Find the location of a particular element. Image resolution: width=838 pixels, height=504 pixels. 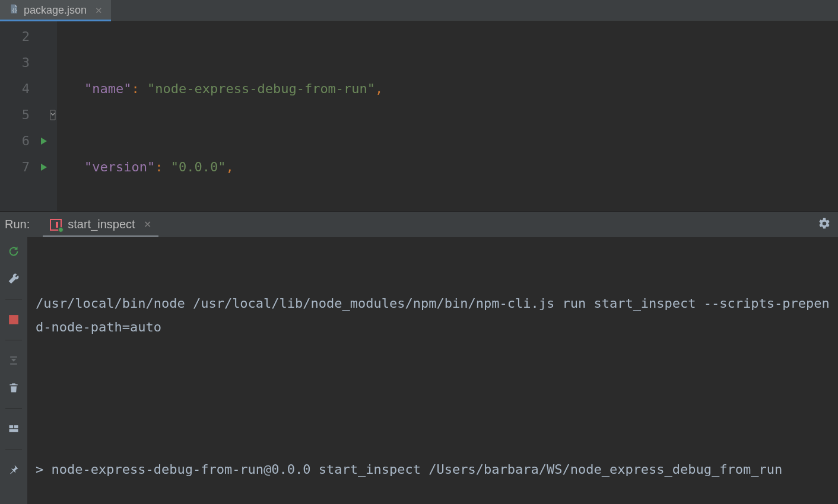

scroll-to-end-button is located at coordinates (14, 361).